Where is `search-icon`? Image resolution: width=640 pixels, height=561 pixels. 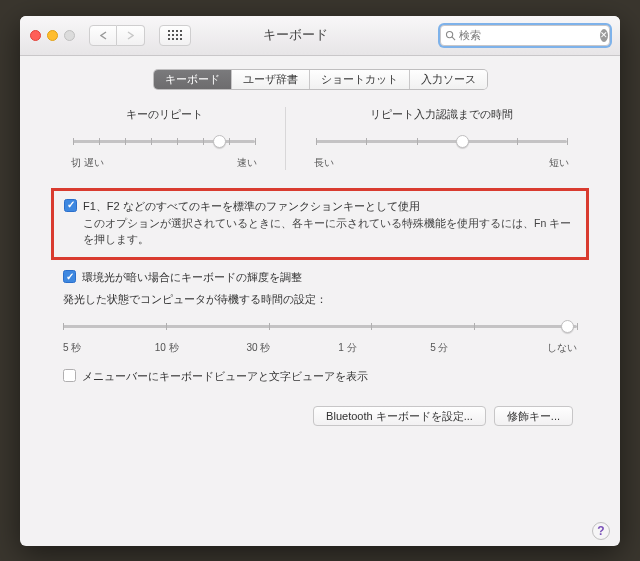
search-icon is located at coordinates (450, 36).